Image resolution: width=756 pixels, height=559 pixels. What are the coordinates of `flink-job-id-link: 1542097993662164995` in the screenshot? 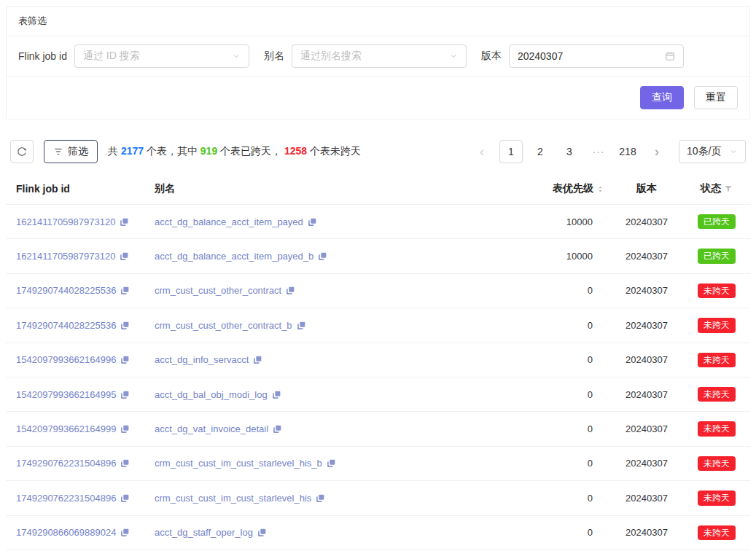 It's located at (66, 395).